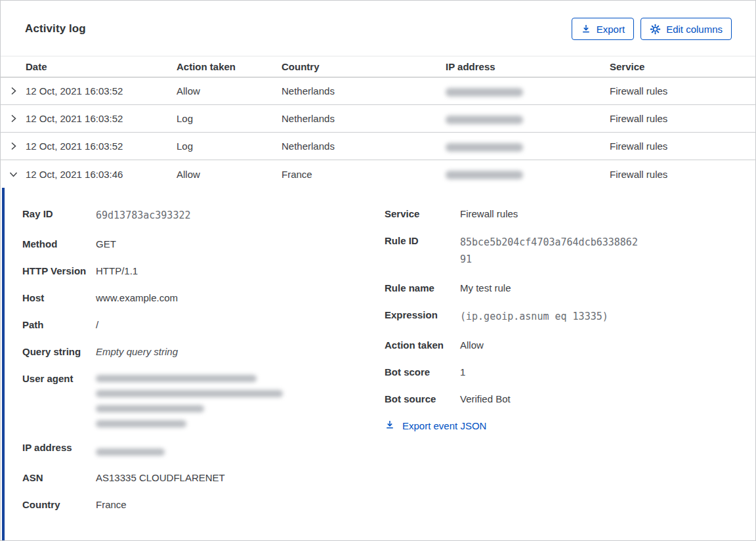 This screenshot has width=756, height=541. What do you see at coordinates (378, 67) in the screenshot?
I see `table-header: Date Action taken Country IP address Ser…` at bounding box center [378, 67].